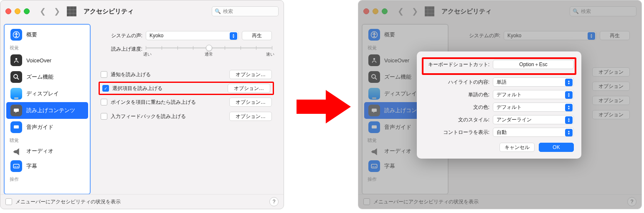 This screenshot has height=213, width=644. I want to click on speed-slow-label: 遅い, so click(147, 54).